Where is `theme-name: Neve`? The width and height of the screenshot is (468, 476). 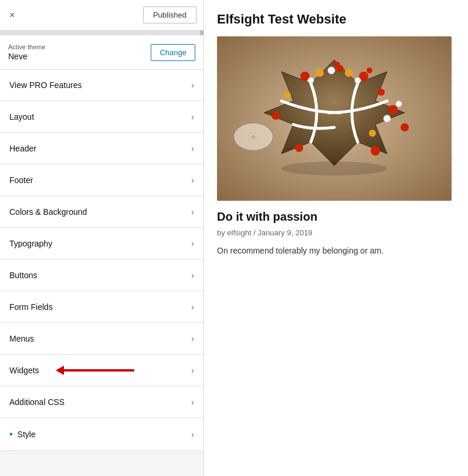 theme-name: Neve is located at coordinates (27, 56).